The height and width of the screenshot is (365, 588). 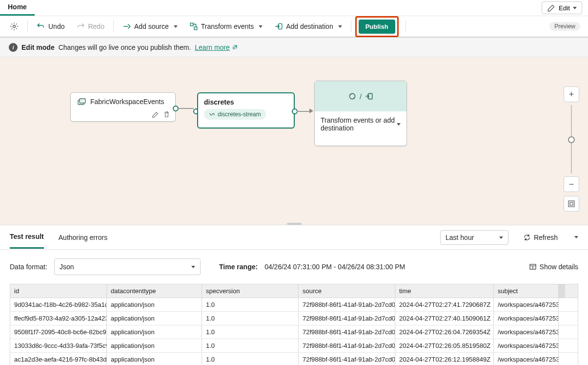 What do you see at coordinates (150, 26) in the screenshot?
I see `add-source-button: Add source` at bounding box center [150, 26].